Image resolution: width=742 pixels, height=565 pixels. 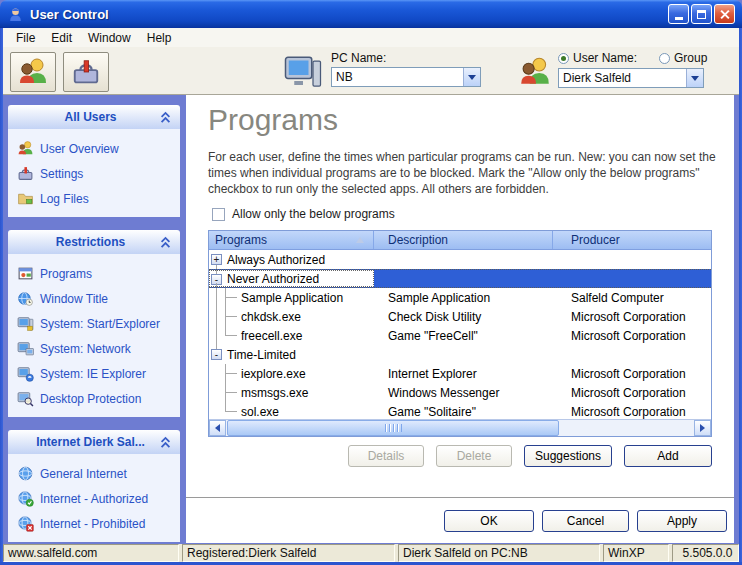 What do you see at coordinates (398, 77) in the screenshot?
I see `pc-name-value: NB` at bounding box center [398, 77].